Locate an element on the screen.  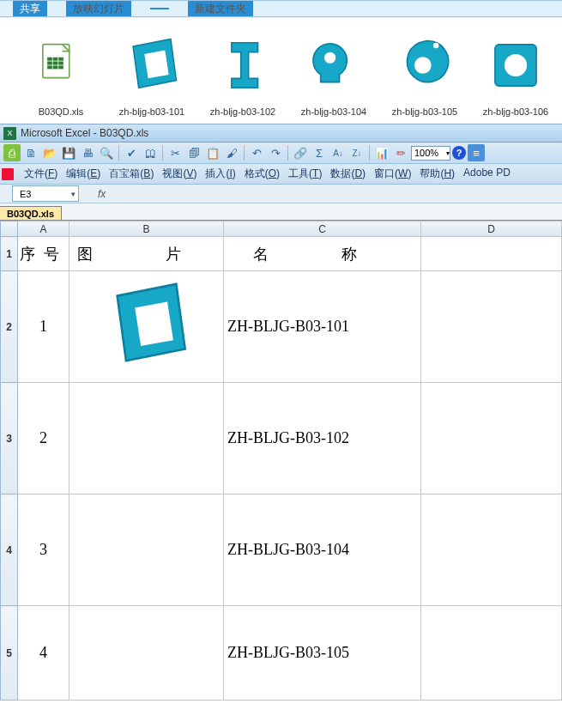
file-item: zh-bljg-b03-101 is located at coordinates (152, 72).